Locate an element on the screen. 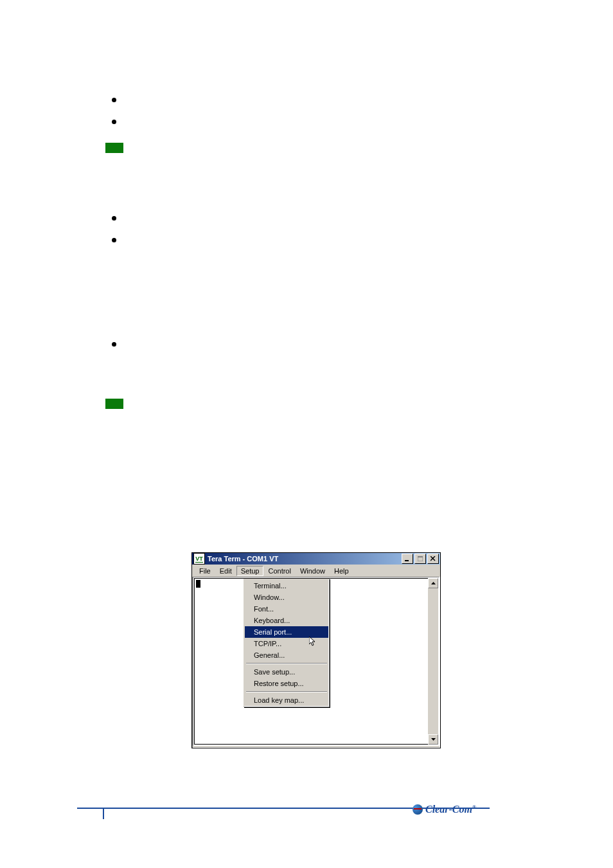 The width and height of the screenshot is (613, 868). menu-item-tcp-ip: TCP/IP... is located at coordinates (287, 644).